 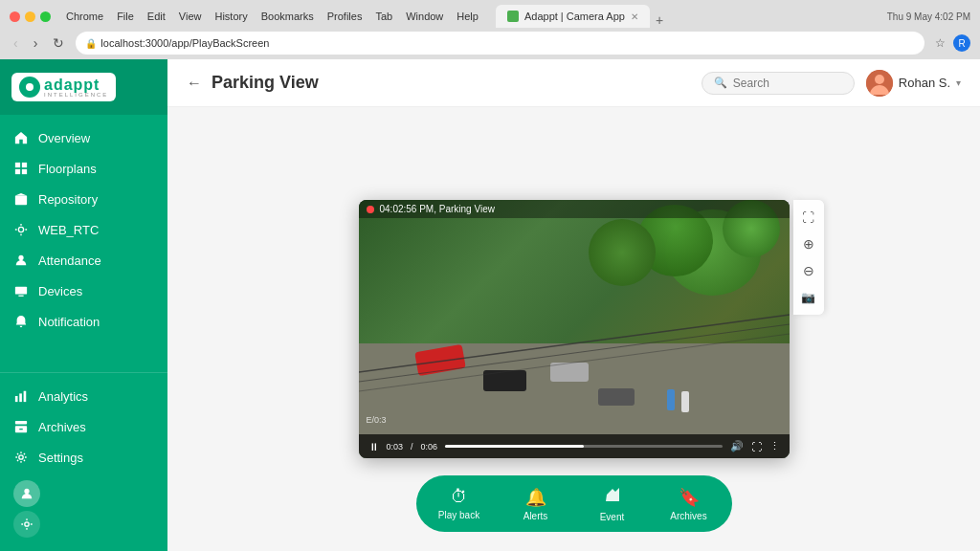 I want to click on refresh-button: ↻, so click(x=58, y=43).